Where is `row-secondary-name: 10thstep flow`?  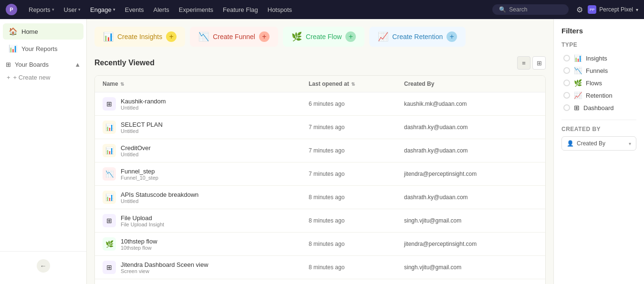
row-secondary-name: 10thstep flow is located at coordinates (139, 248).